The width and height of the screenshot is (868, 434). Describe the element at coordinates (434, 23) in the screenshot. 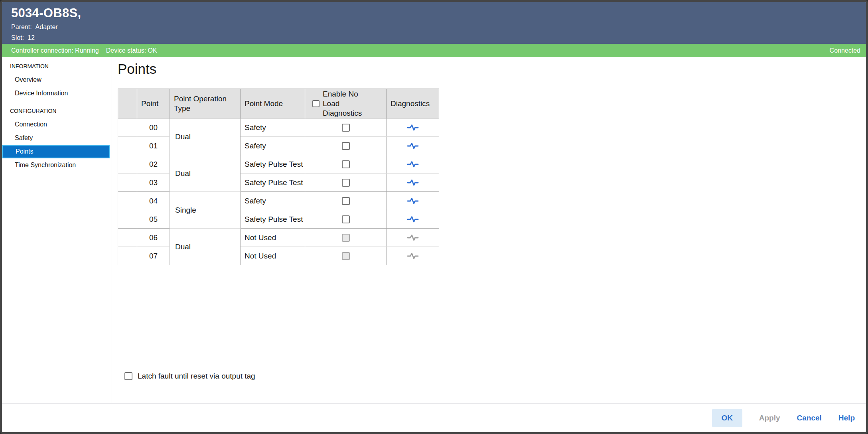

I see `title-bar: 5034-OB8S, Parent:Adapter Slot:12` at that location.